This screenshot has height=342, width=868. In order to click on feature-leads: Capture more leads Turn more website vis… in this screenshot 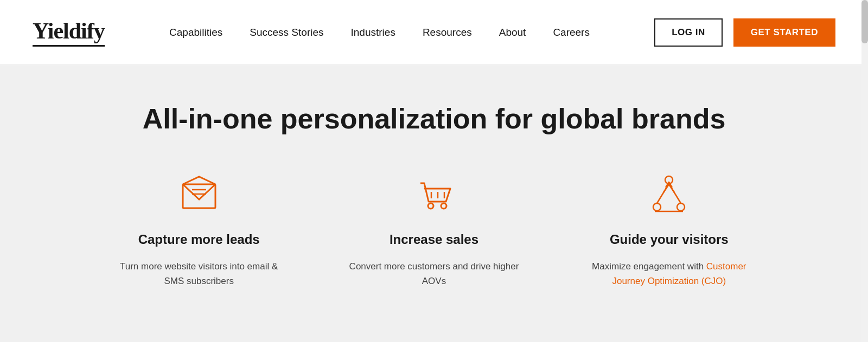, I will do `click(199, 231)`.